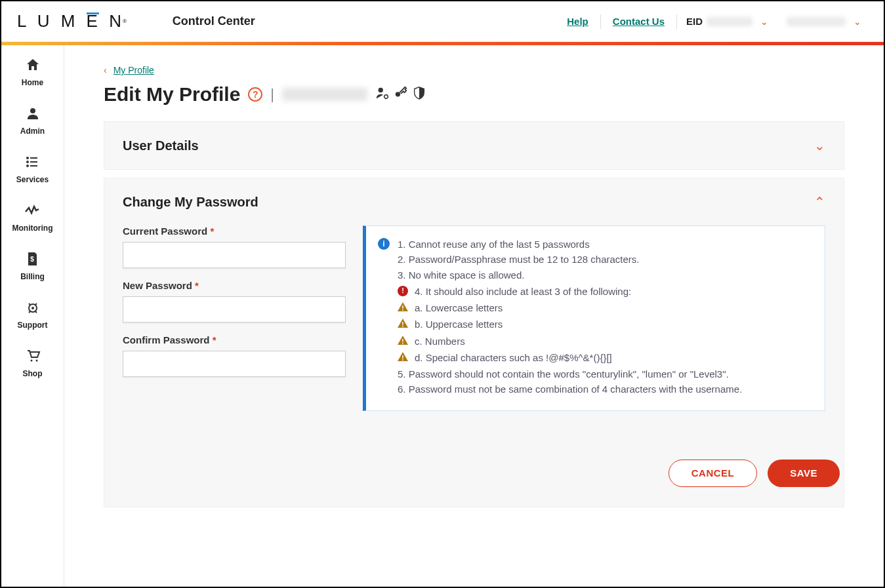 The height and width of the screenshot is (588, 885). What do you see at coordinates (804, 473) in the screenshot?
I see `save-button: SAVE` at bounding box center [804, 473].